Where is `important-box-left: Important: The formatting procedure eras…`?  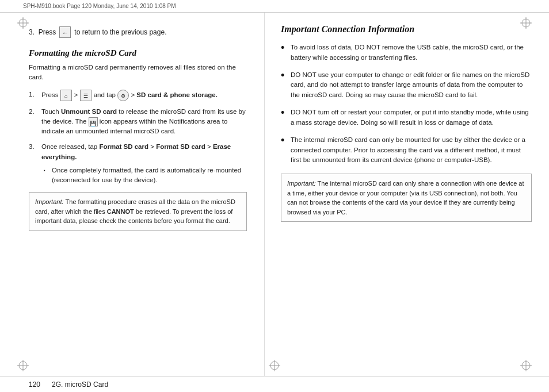
important-box-left: Important: The formatting procedure eras… is located at coordinates (138, 212).